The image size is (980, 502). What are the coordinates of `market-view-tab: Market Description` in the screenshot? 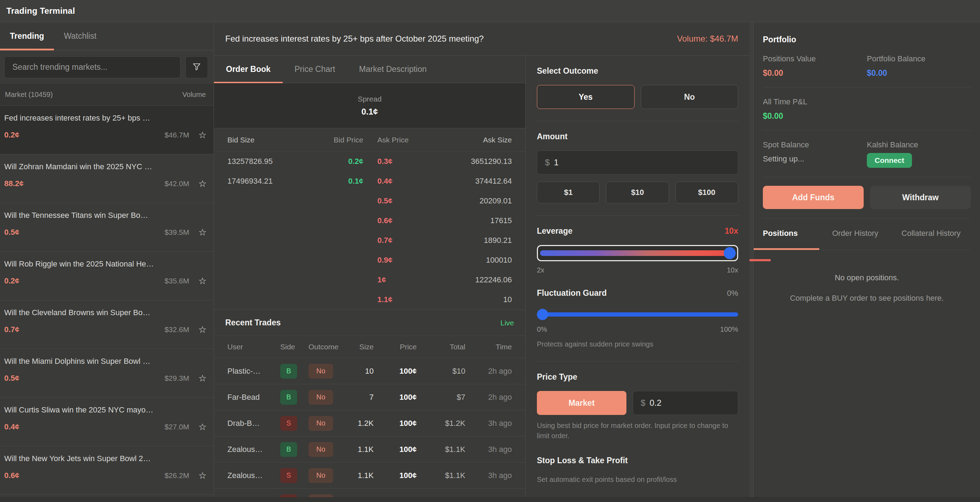 It's located at (393, 69).